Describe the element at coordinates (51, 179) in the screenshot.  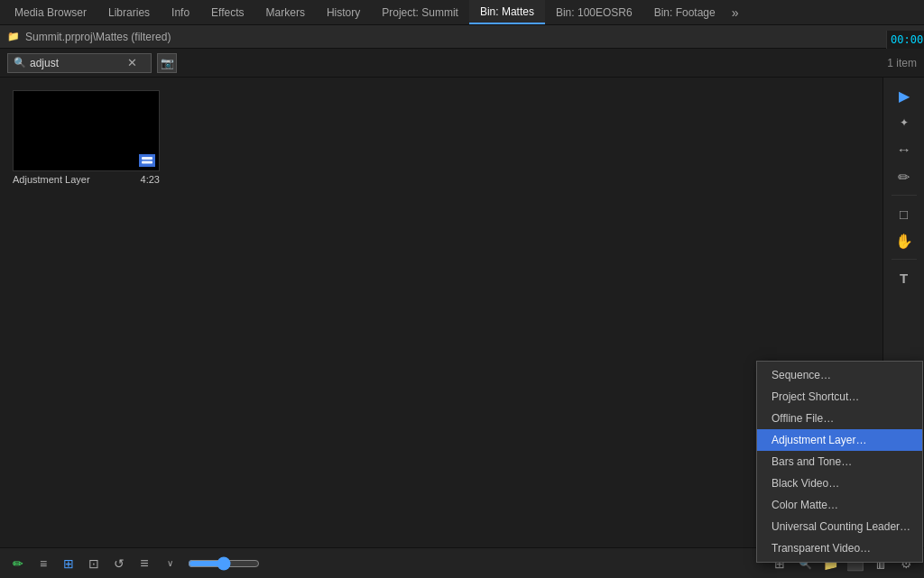
I see `media-item-name: Adjustment Layer` at that location.